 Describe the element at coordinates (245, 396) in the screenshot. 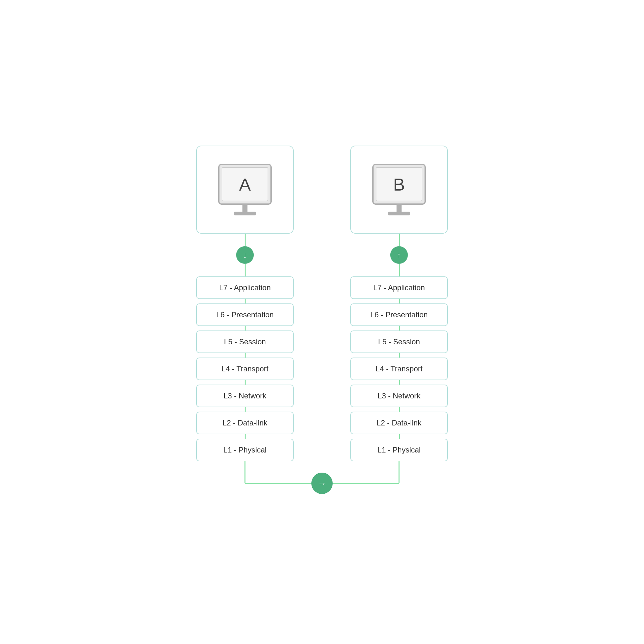

I see `layer-a-3: L3 - Network` at that location.